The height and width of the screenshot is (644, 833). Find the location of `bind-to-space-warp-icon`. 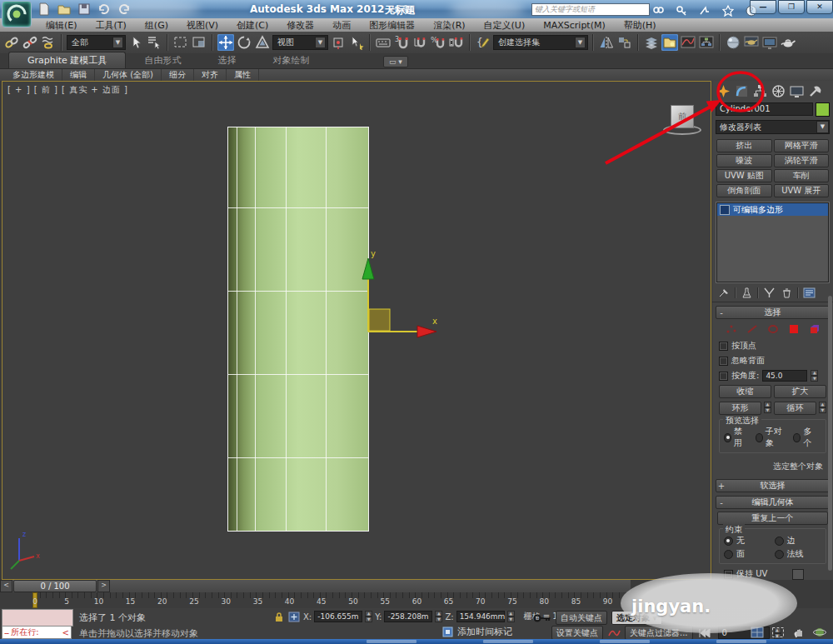

bind-to-space-warp-icon is located at coordinates (48, 42).